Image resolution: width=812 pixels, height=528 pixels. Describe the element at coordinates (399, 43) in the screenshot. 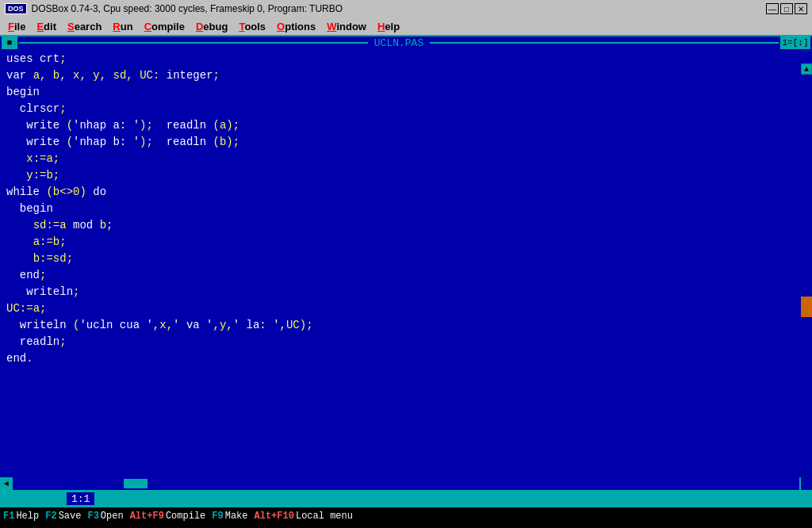

I see `window-title: UCLN.PAS` at that location.